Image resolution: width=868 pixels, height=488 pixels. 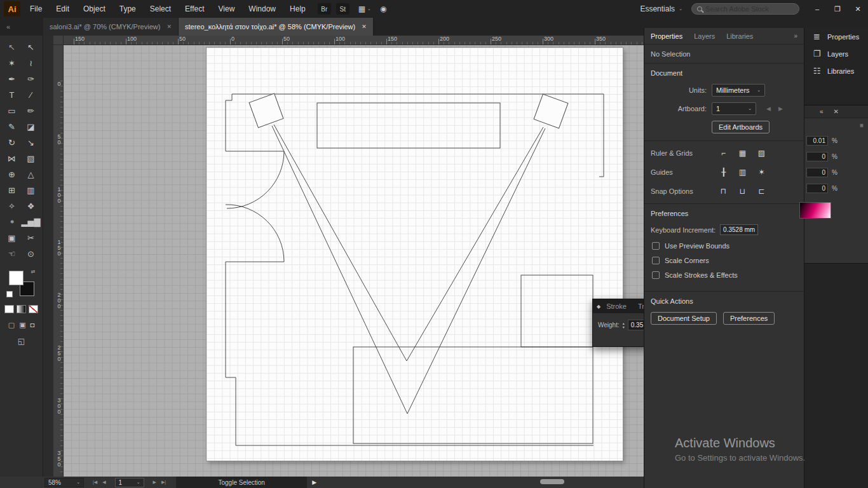 I want to click on artboard-navigation-dropdown: 1 ⌄, so click(x=130, y=483).